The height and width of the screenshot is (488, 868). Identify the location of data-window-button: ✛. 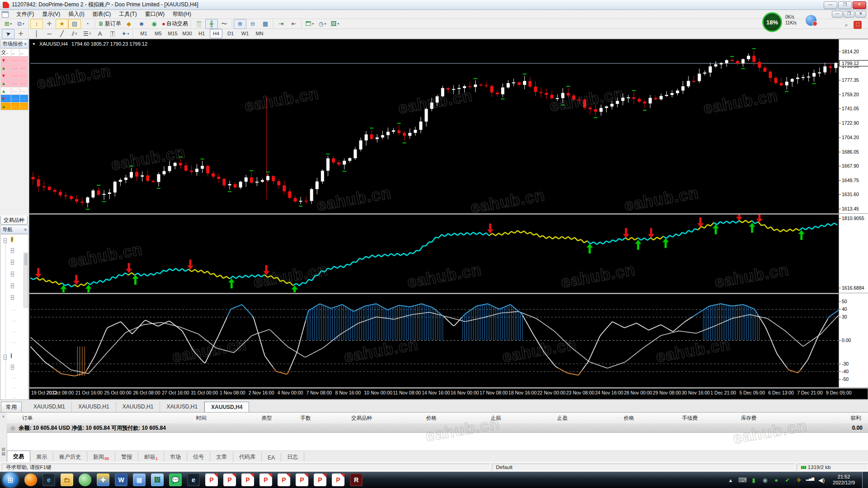
(49, 24).